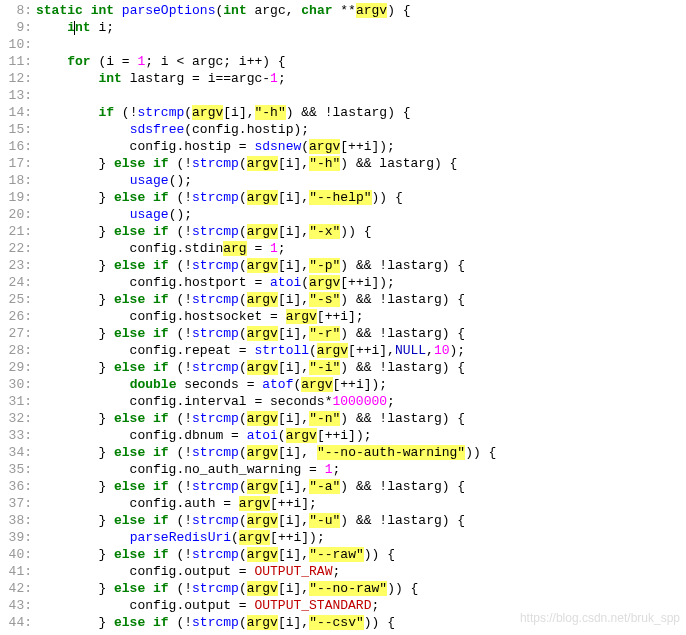  I want to click on code-line: config.hostport = atoi(argv[++i]);, so click(361, 282).